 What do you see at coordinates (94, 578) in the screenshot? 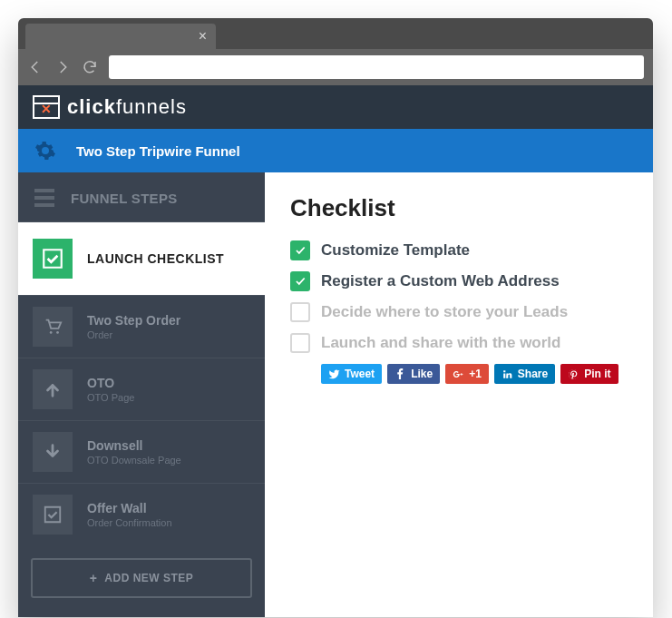
I see `plus-icon: +` at bounding box center [94, 578].